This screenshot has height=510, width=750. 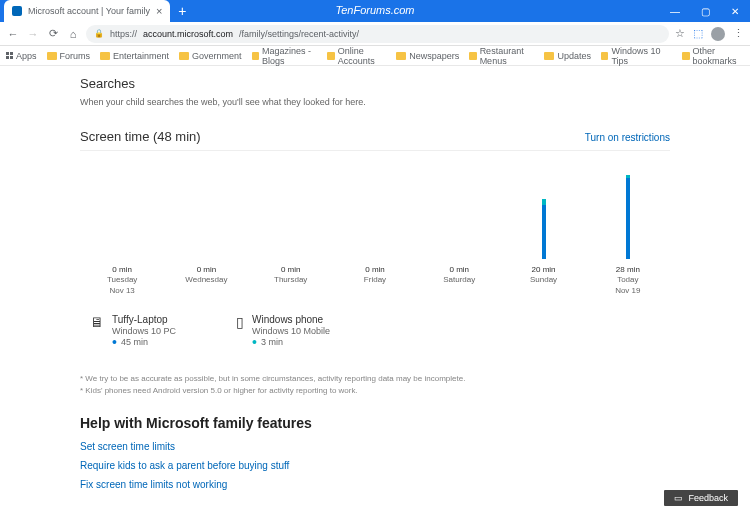 I want to click on chart-day-label: 0 minThursday, so click(x=291, y=280).